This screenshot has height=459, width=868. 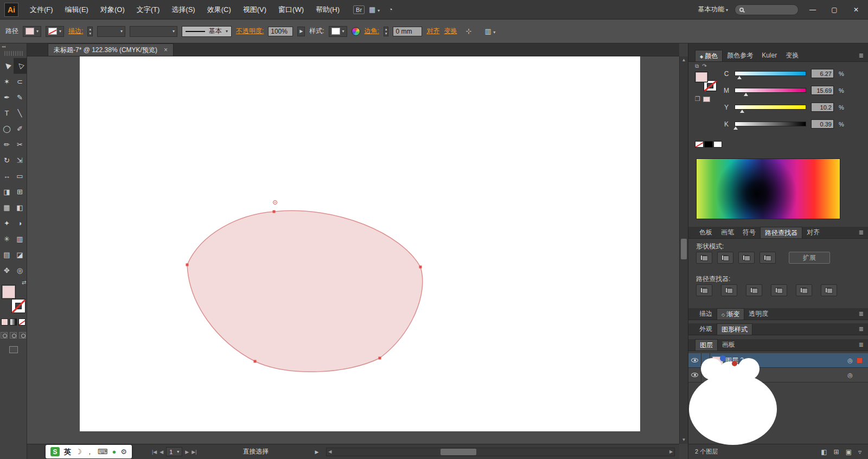 What do you see at coordinates (20, 129) in the screenshot?
I see `tool-paintbrush: ✐` at bounding box center [20, 129].